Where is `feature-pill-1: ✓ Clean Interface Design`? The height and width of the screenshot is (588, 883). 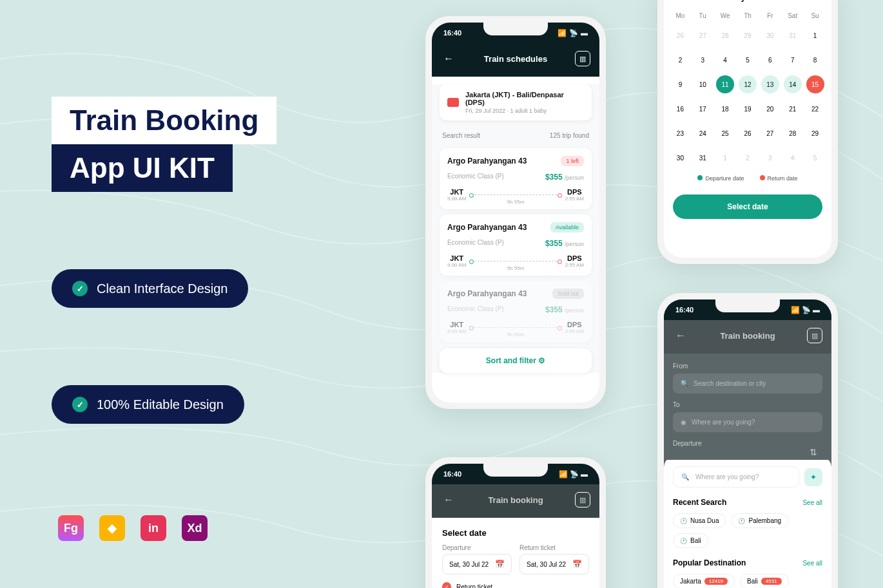
feature-pill-1: ✓ Clean Interface Design is located at coordinates (150, 289).